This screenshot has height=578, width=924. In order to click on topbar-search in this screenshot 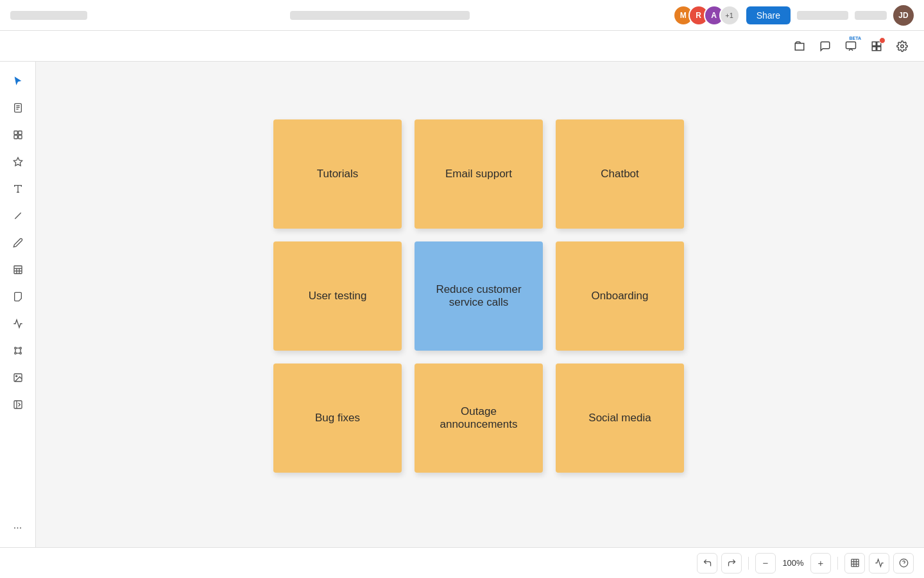, I will do `click(380, 15)`.